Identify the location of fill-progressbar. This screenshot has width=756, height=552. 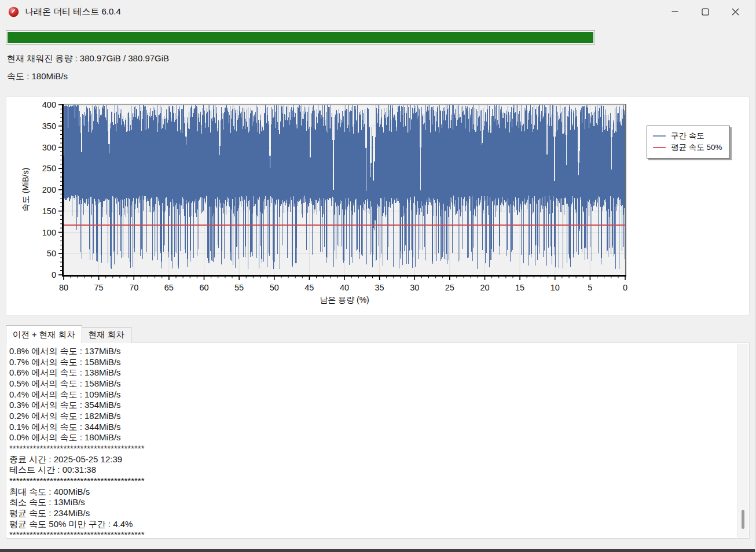
(300, 37).